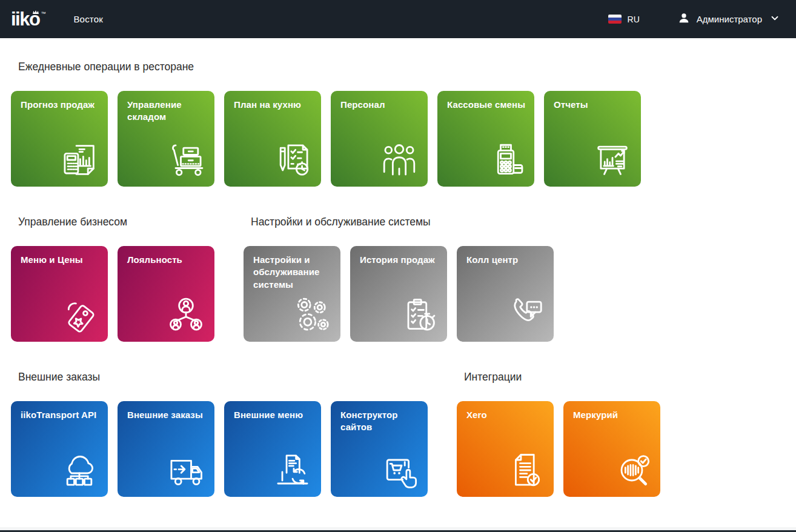 The height and width of the screenshot is (532, 796). Describe the element at coordinates (273, 449) in the screenshot. I see `tile-external-menus: Внешние меню` at that location.